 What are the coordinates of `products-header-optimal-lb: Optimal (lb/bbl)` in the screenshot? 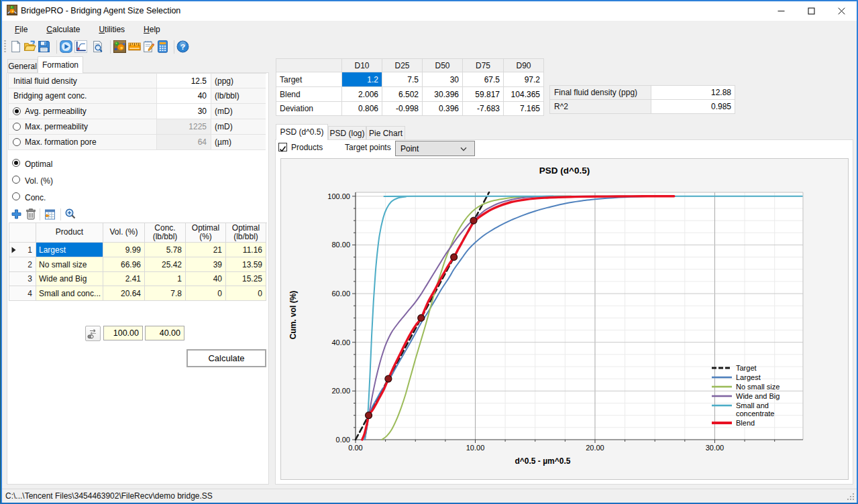 It's located at (246, 233).